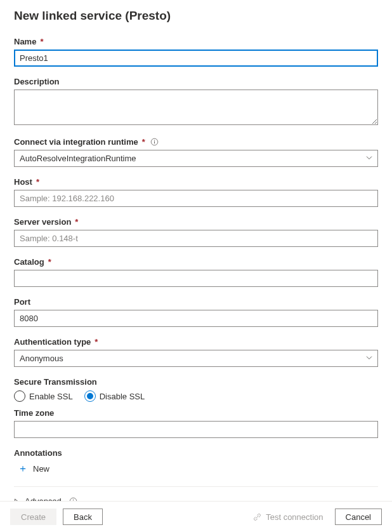 The height and width of the screenshot is (532, 392). Describe the element at coordinates (23, 469) in the screenshot. I see `plus-icon: ＋` at that location.